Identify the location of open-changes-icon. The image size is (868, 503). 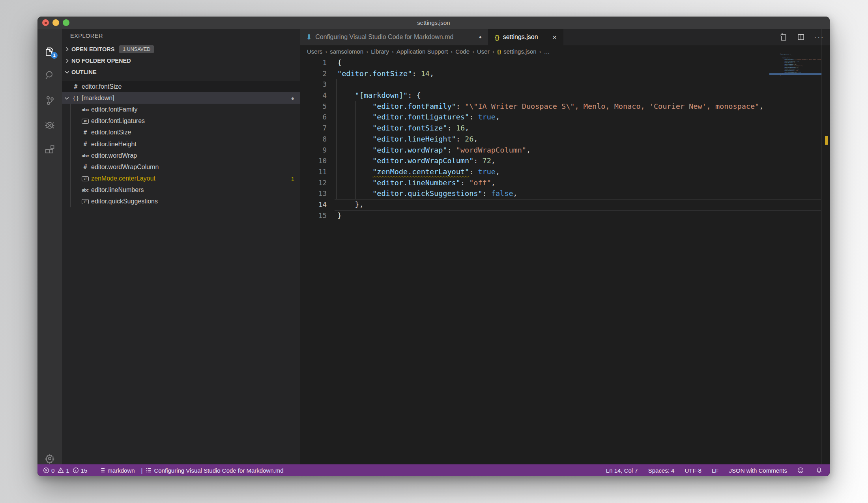
(784, 37).